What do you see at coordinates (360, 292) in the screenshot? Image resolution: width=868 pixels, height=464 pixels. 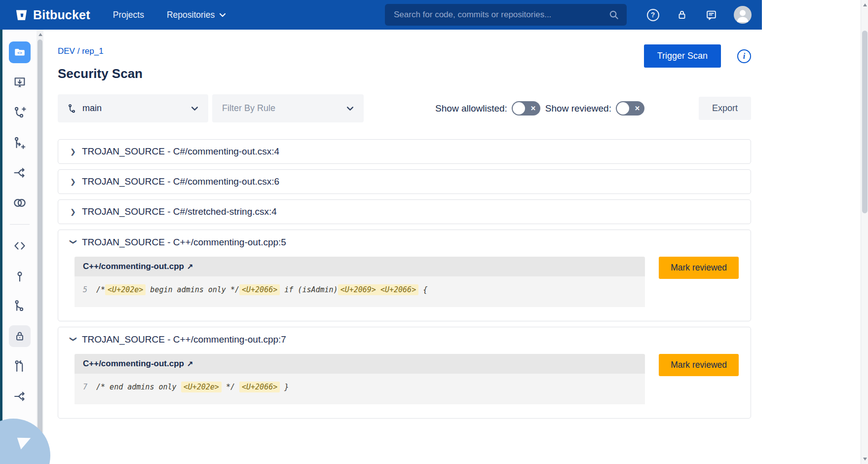 I see `code-area: 5 /*<U+202e> begin admins only */<U+2066…` at bounding box center [360, 292].